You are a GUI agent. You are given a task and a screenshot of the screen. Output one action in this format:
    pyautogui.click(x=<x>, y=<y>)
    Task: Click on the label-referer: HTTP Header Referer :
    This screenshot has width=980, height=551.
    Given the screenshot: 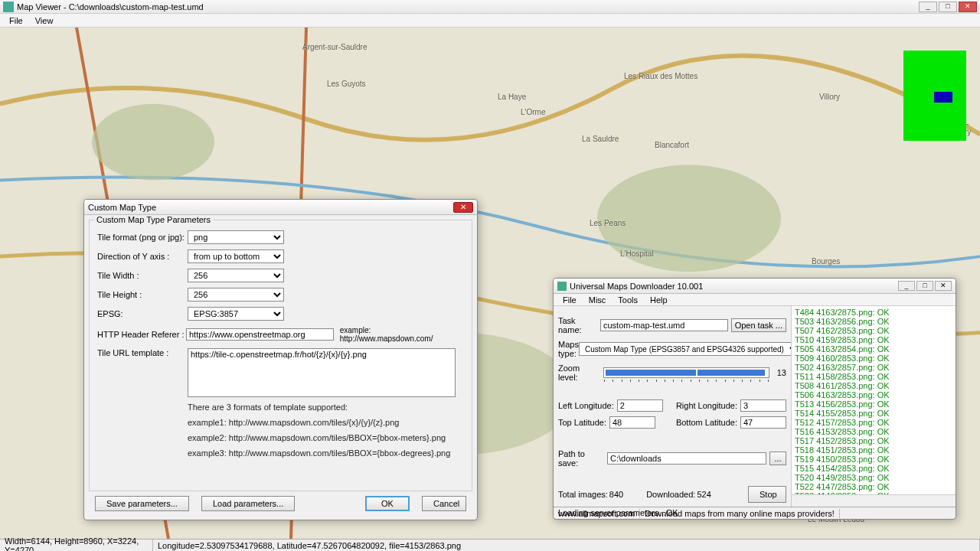 What is the action you would take?
    pyautogui.click(x=142, y=334)
    